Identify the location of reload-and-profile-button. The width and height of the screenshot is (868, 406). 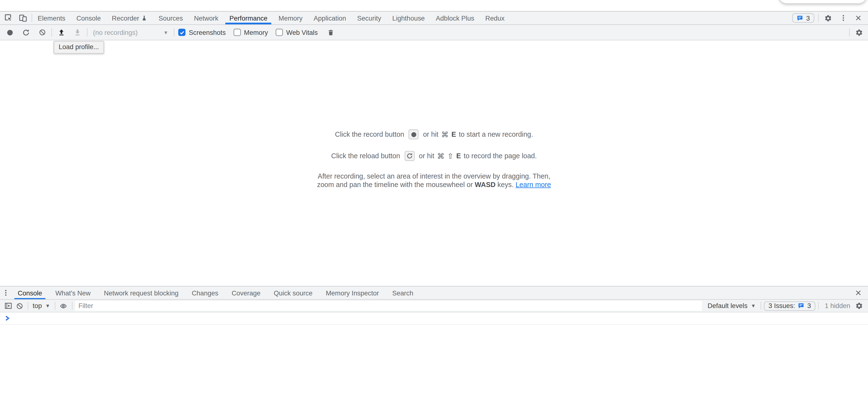
(26, 32).